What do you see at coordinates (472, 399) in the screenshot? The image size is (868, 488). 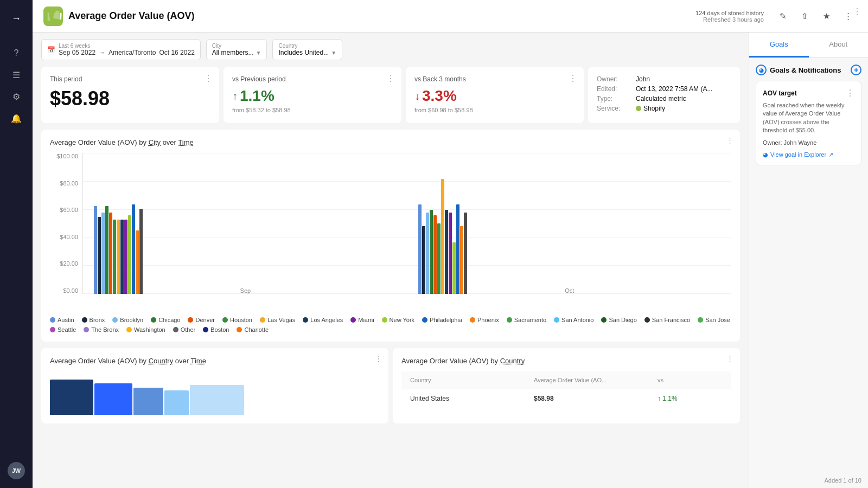 I see `row-country: United States` at bounding box center [472, 399].